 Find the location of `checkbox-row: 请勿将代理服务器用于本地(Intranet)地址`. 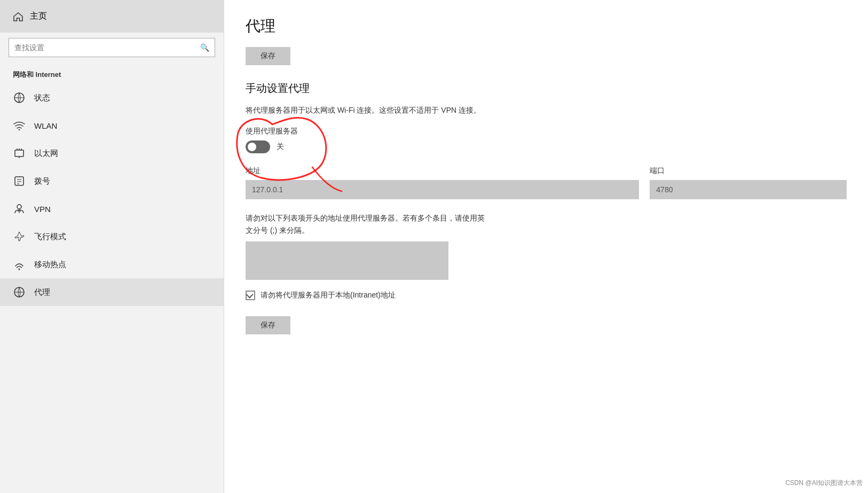

checkbox-row: 请勿将代理服务器用于本地(Intranet)地址 is located at coordinates (546, 295).